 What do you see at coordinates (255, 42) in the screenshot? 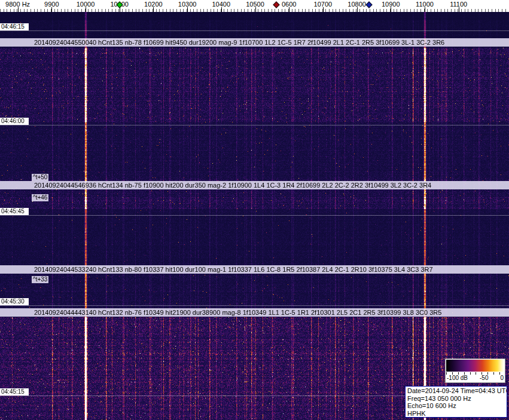
I see `detection-row: 20140924044550040 hCnt135 nb-78 f10699 h…` at bounding box center [255, 42].